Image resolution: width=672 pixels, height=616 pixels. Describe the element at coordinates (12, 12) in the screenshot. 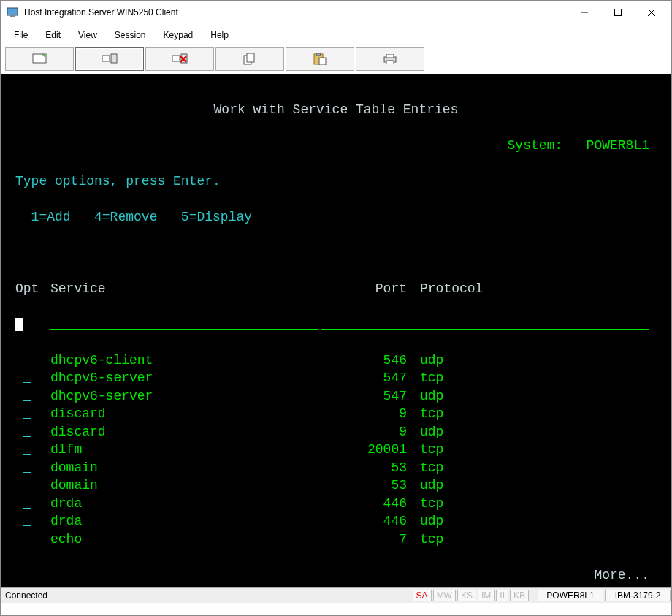

I see `app-icon` at that location.